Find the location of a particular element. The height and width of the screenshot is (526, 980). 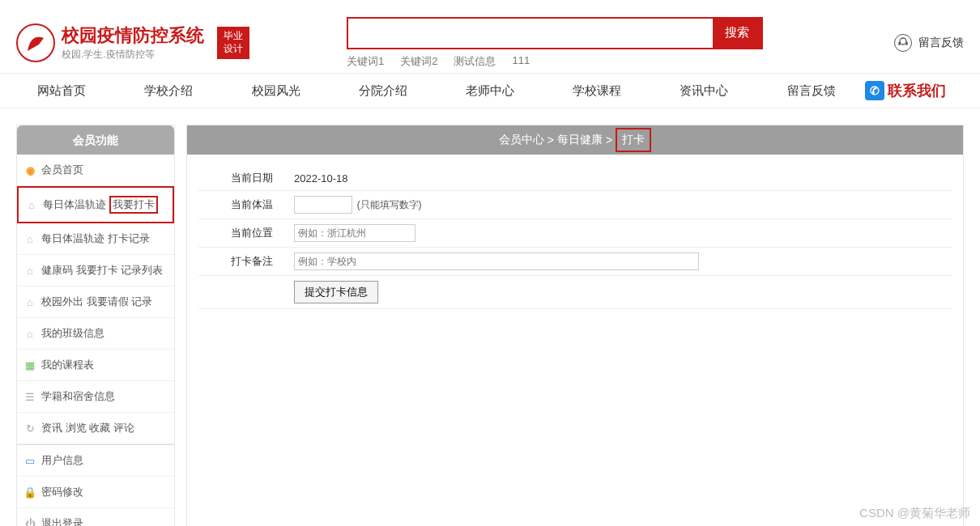

logo: 校园疫情防控系统 校园.学生.疫情防控等 毕业 设计 is located at coordinates (133, 43).